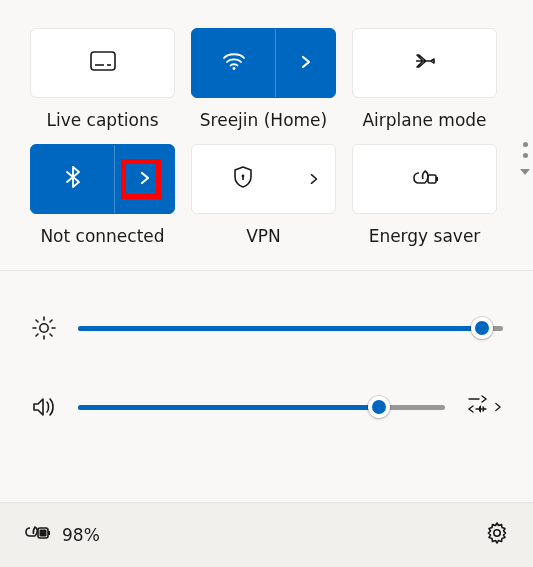 This screenshot has width=533, height=567. What do you see at coordinates (234, 63) in the screenshot?
I see `wifi-toggle` at bounding box center [234, 63].